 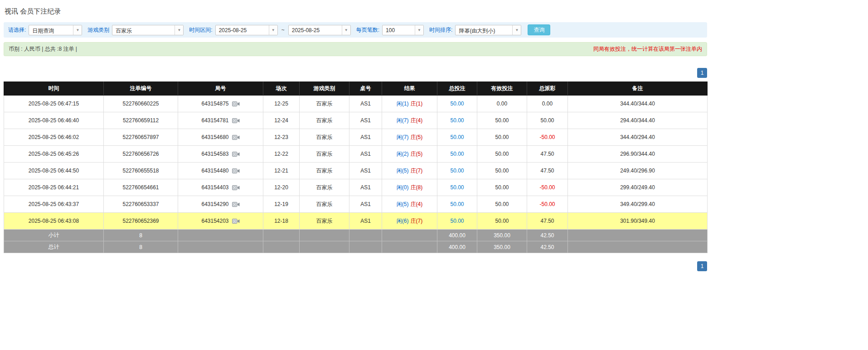 I want to click on session-cell: 12-21, so click(x=281, y=171).